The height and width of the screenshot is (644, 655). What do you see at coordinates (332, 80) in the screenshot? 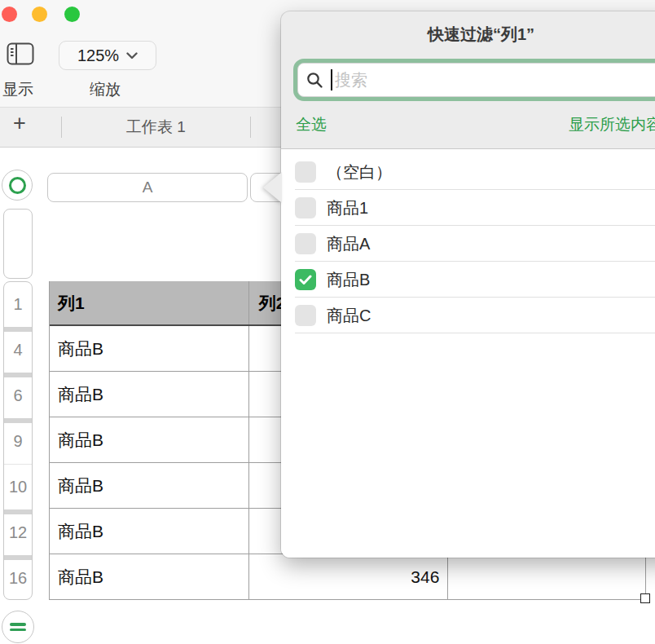
I see `text-cursor` at bounding box center [332, 80].